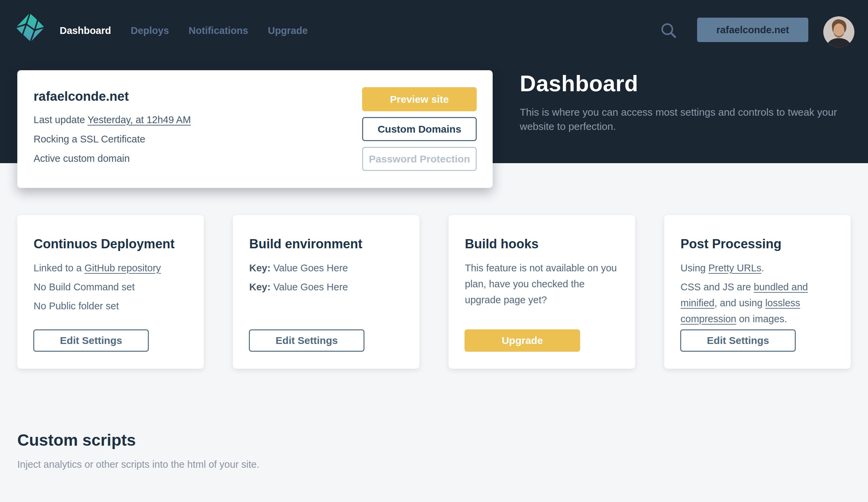 The height and width of the screenshot is (502, 868). What do you see at coordinates (758, 303) in the screenshot?
I see `card-text: CSS and JS are bundled and minified, and…` at bounding box center [758, 303].